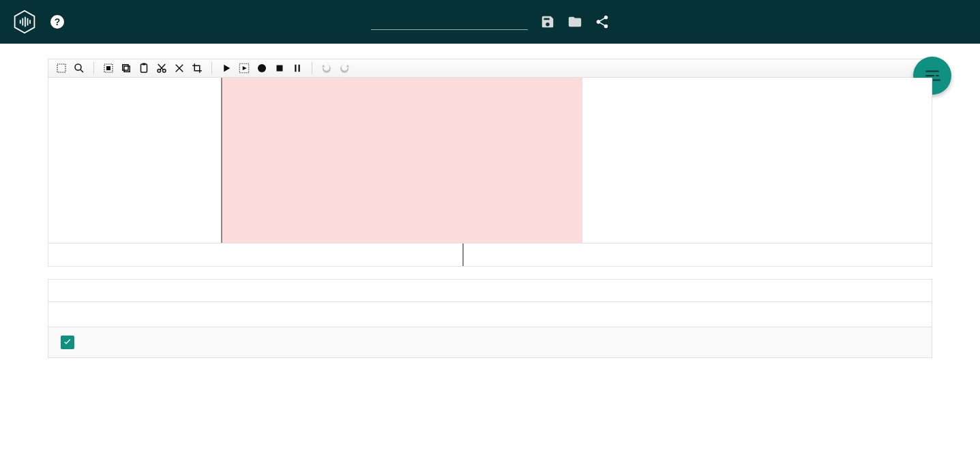 The image size is (980, 474). I want to click on app-header: ?, so click(490, 22).